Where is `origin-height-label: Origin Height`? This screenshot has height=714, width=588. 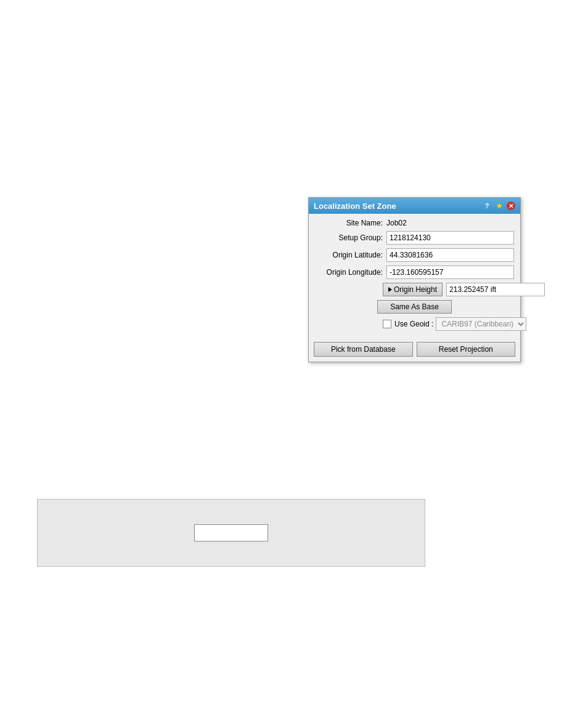
origin-height-label: Origin Height is located at coordinates (415, 290).